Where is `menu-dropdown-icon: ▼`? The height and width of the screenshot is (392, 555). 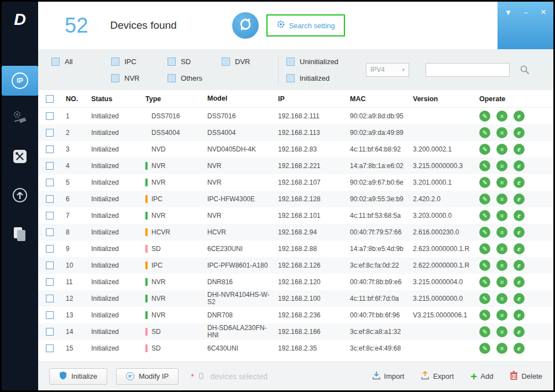
menu-dropdown-icon: ▼ is located at coordinates (509, 29).